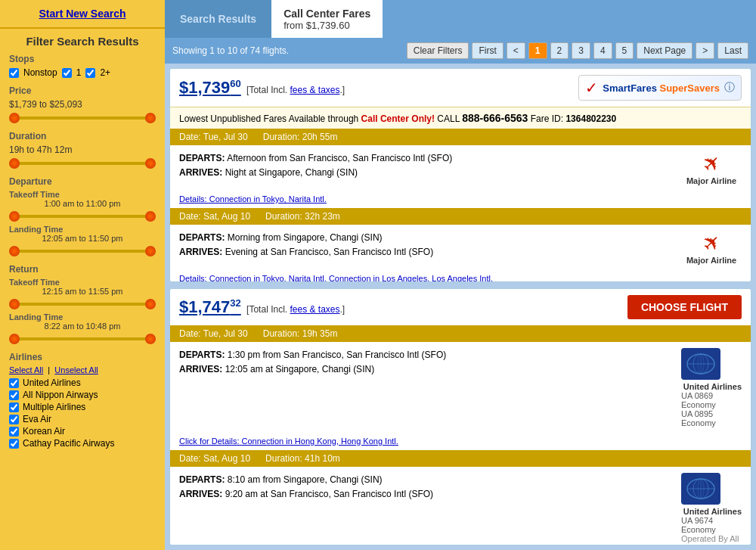 This screenshot has height=550, width=756. Describe the element at coordinates (210, 88) in the screenshot. I see `flight-1-price: $1,73960` at that location.